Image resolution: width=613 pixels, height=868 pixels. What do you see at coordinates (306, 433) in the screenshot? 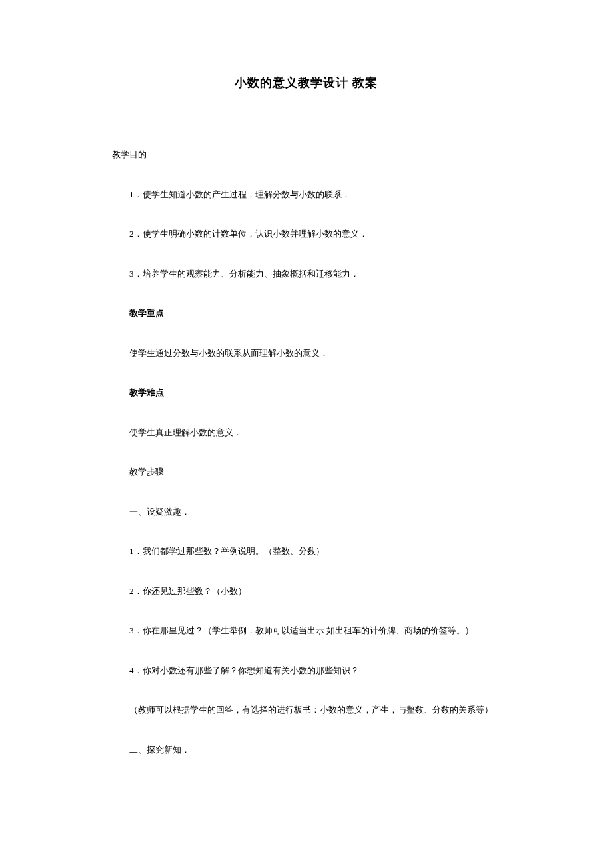
I see `paragraph: 使学生真正理解小数的意义．` at bounding box center [306, 433].